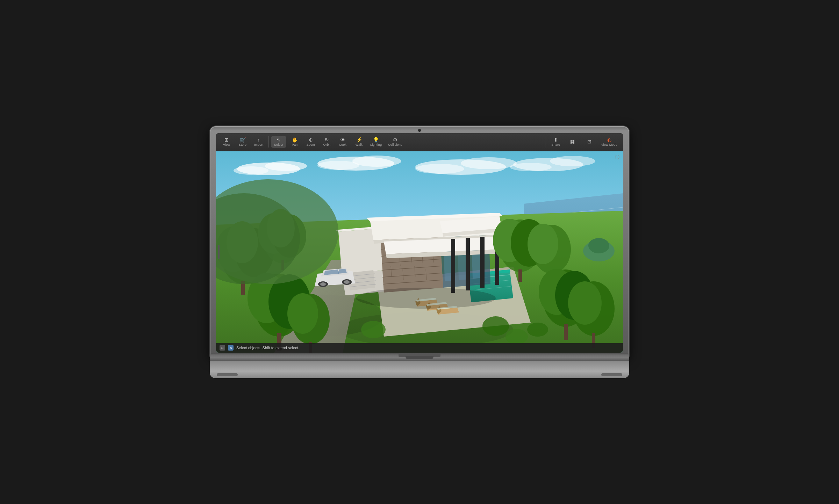 Image resolution: width=839 pixels, height=504 pixels. Describe the element at coordinates (227, 140) in the screenshot. I see `view-icon: ⊞` at that location.